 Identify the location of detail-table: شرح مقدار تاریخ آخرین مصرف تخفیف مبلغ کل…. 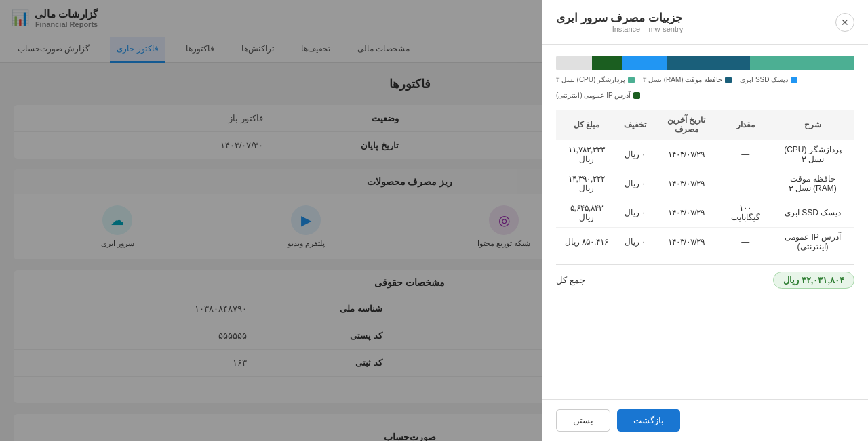
(705, 183).